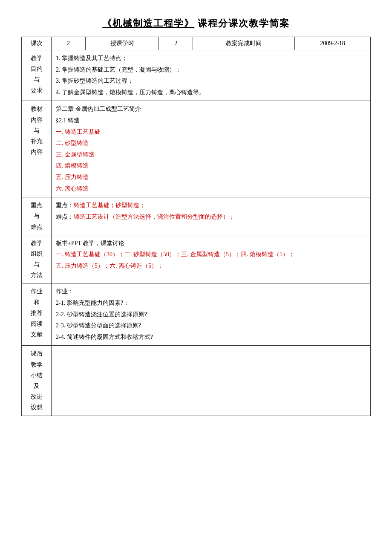 Image resolution: width=392 pixels, height=555 pixels. I want to click on row-homework: 作业和推荐阅读文献 作业： 2-1. 影响充型能力的因素?； 2-2. 砂型铸造…, so click(196, 315).